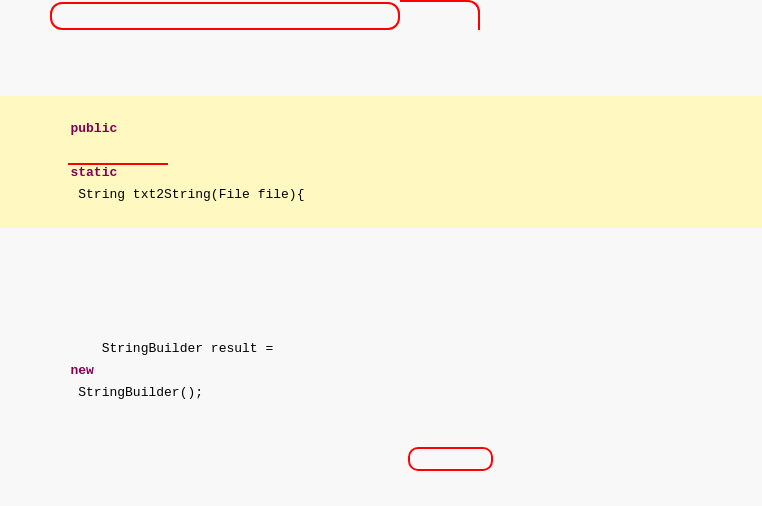 The image size is (762, 506). I want to click on keyword-public: public, so click(94, 128).